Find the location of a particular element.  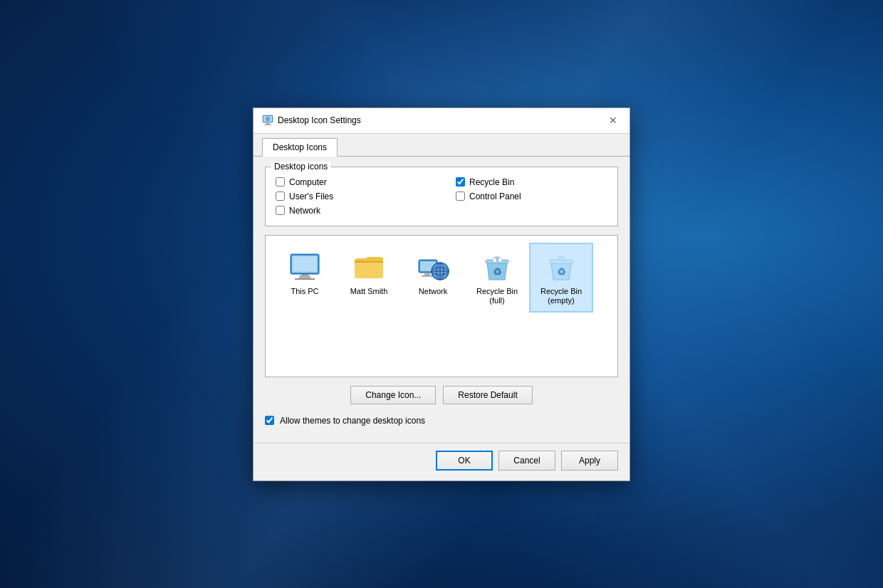

desktop-icons-group: Desktop icons Computer Recycle Bin User'… is located at coordinates (441, 196).